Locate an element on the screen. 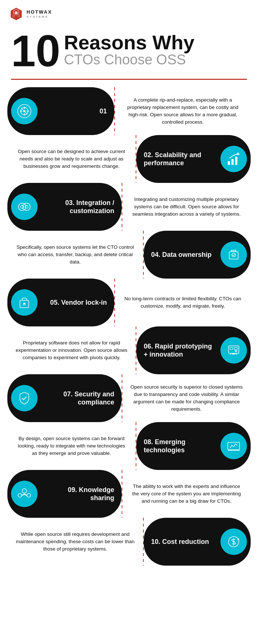 Image resolution: width=258 pixels, height=644 pixels. row-01: 01 A complete rip-and-replace, especiall… is located at coordinates (129, 111).